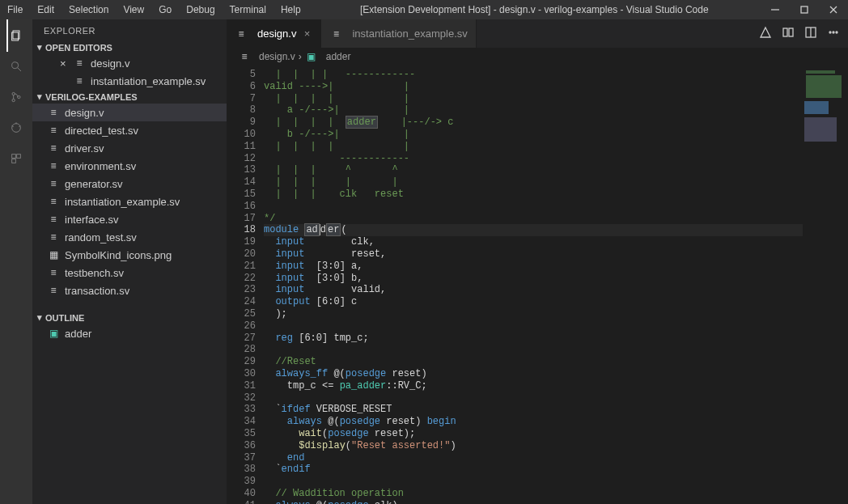  What do you see at coordinates (424, 10) in the screenshot?
I see `titlebar: FileEditSelectionViewGoDebugTerminalHelp…` at bounding box center [424, 10].